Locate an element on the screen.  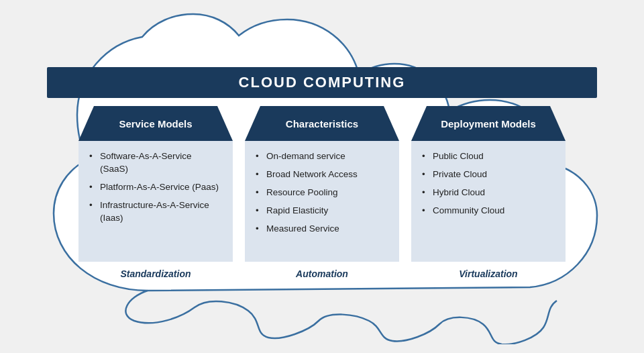
column-body-1: On-demand serviceBroad Network AccessRes… is located at coordinates (322, 201).